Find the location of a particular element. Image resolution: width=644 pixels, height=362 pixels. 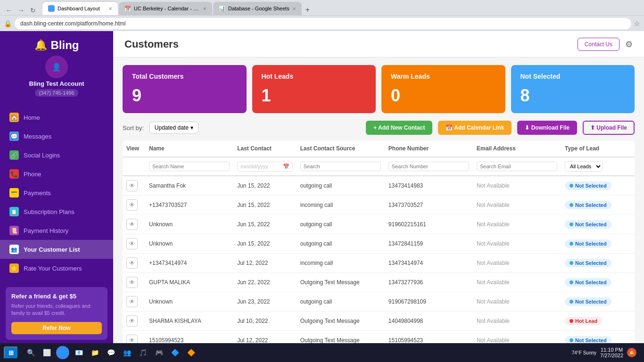

date-filter: mm/dd/yyyy 📅 is located at coordinates (265, 167).